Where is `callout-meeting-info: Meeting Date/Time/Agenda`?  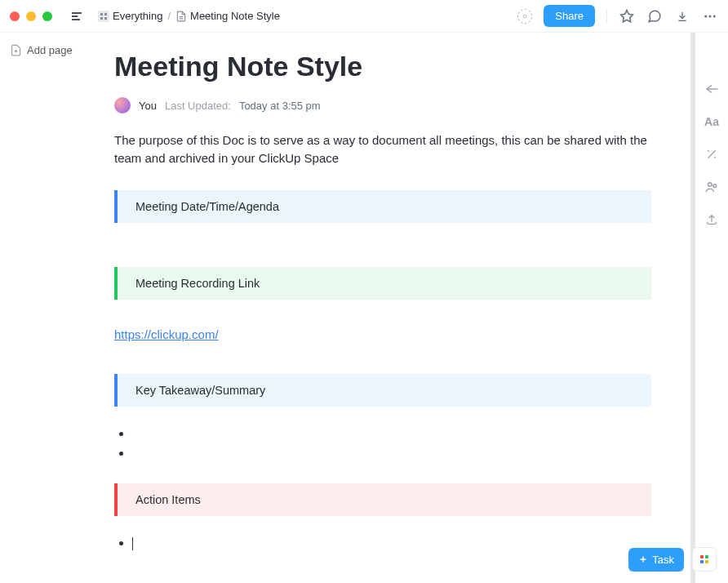 callout-meeting-info: Meeting Date/Time/Agenda is located at coordinates (383, 207).